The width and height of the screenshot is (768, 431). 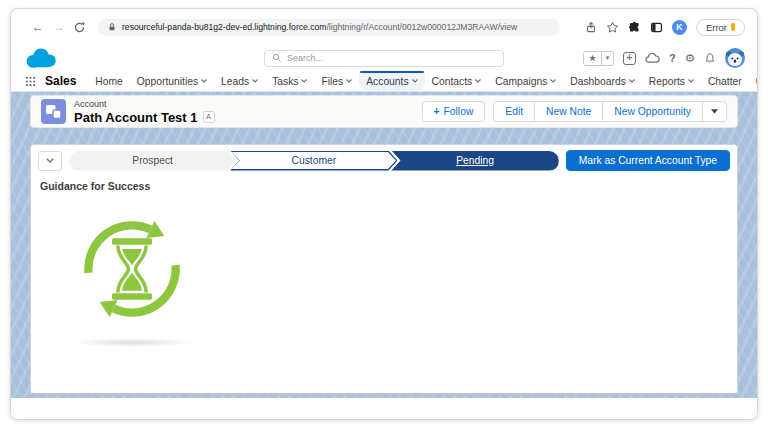 What do you see at coordinates (392, 81) in the screenshot?
I see `nav-tab-accounts: Accounts` at bounding box center [392, 81].